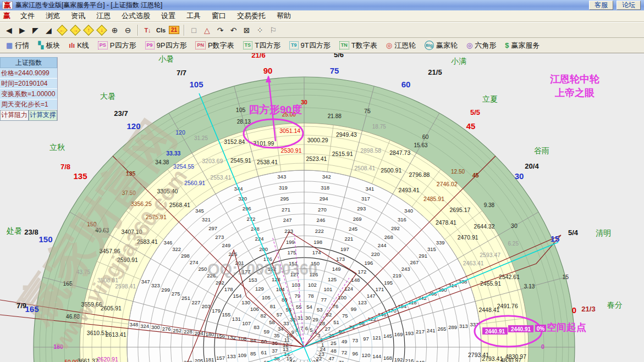 The image size is (644, 362). I want to click on menu-item-8: 交易委托, so click(251, 16).